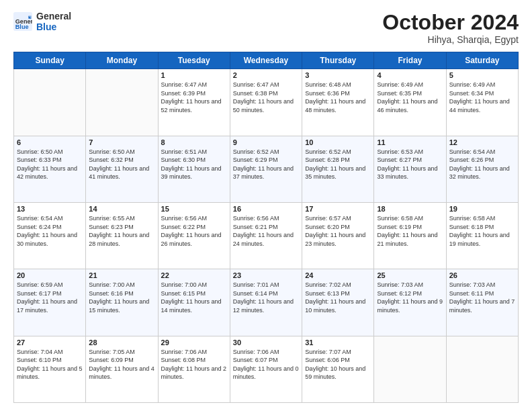  Describe the element at coordinates (122, 298) in the screenshot. I see `cell-content: Sunrise: 7:00 AM Sunset: 6:16 PM Dayligh…` at that location.